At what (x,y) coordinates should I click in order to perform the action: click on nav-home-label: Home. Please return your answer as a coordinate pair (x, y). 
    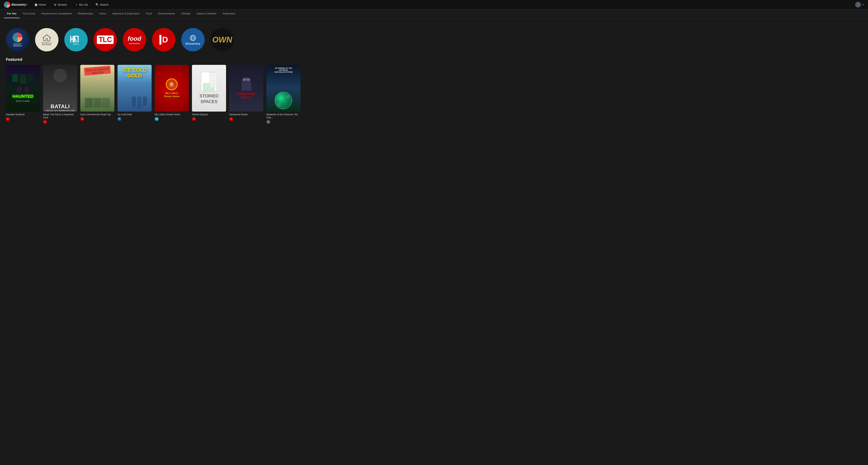
    Looking at the image, I should click on (42, 5).